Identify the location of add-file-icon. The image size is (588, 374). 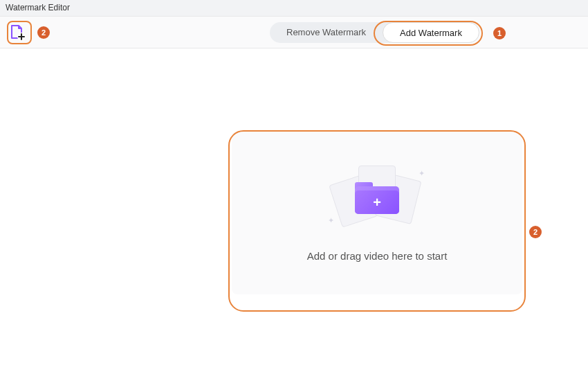
(17, 33).